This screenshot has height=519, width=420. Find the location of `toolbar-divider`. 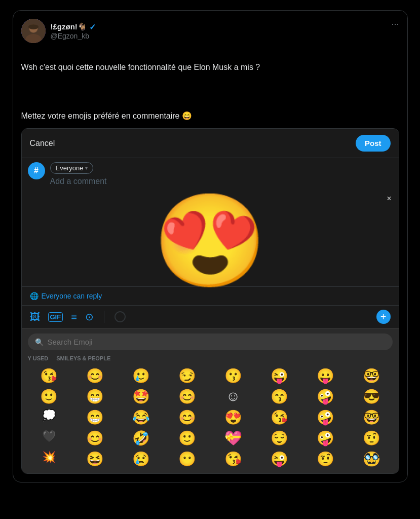

toolbar-divider is located at coordinates (104, 317).